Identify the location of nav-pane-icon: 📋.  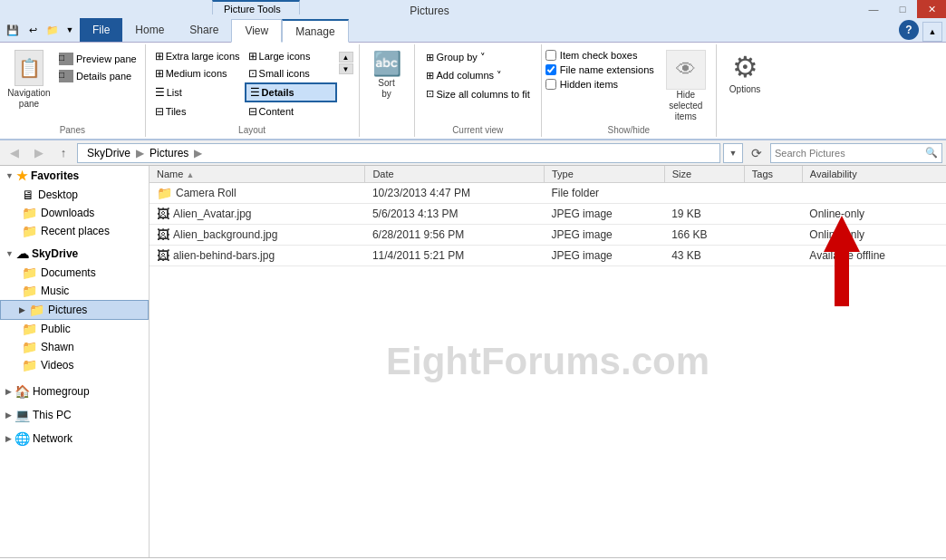
(29, 68).